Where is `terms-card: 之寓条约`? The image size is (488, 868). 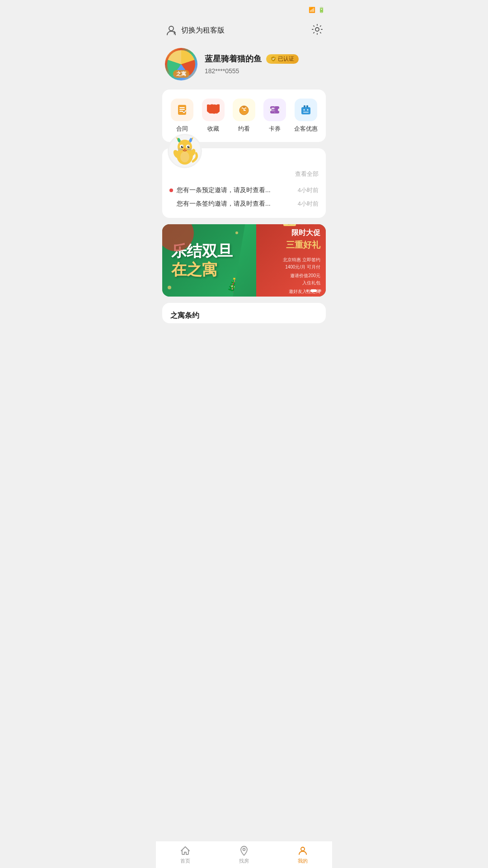
terms-card: 之寓条约 is located at coordinates (244, 313).